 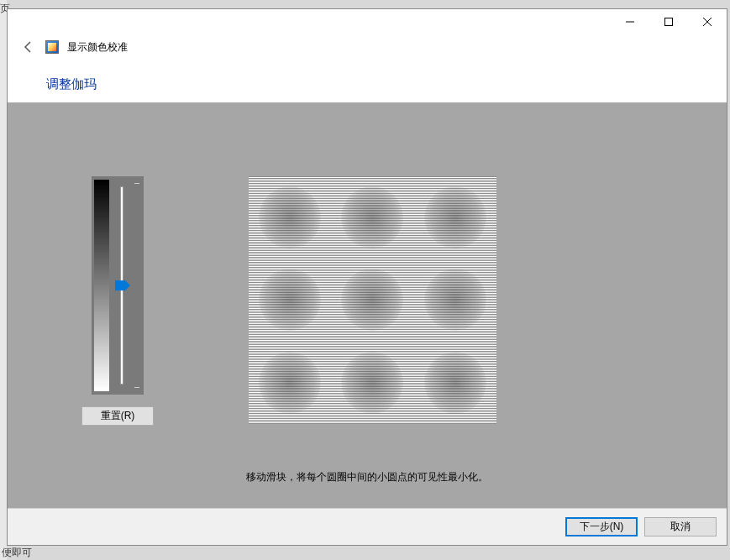 What do you see at coordinates (52, 47) in the screenshot?
I see `app-icon` at bounding box center [52, 47].